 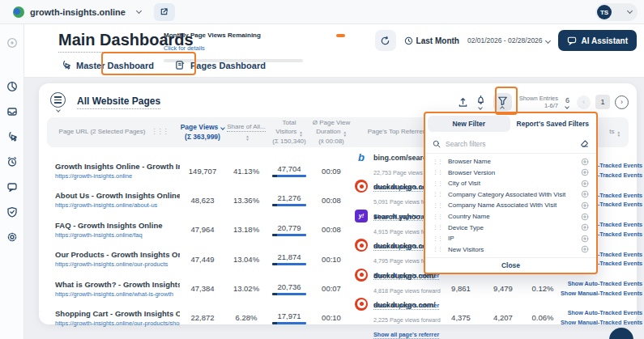 I want to click on filter-button, so click(x=502, y=102).